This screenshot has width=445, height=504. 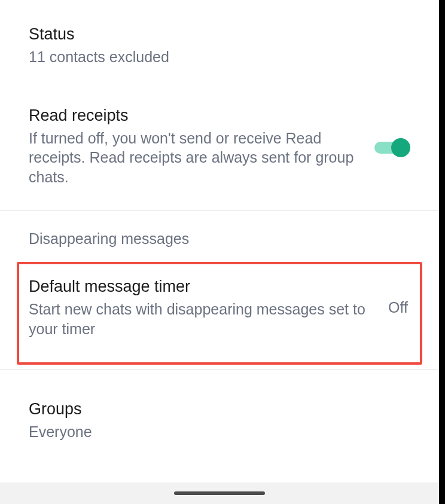 What do you see at coordinates (196, 158) in the screenshot?
I see `read-receipts-subtitle: If turned off, you won't send or receive…` at bounding box center [196, 158].